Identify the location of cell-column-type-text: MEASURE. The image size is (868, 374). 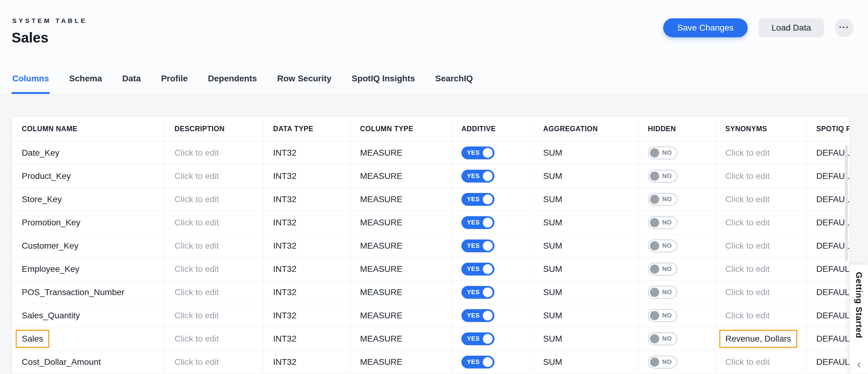
(381, 316).